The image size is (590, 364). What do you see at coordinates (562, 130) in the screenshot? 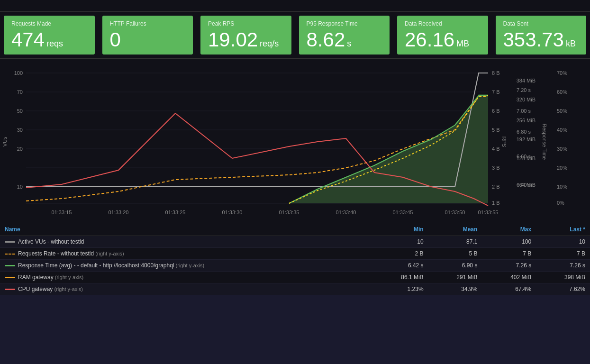
I see `svg-text: 40%` at bounding box center [562, 130].